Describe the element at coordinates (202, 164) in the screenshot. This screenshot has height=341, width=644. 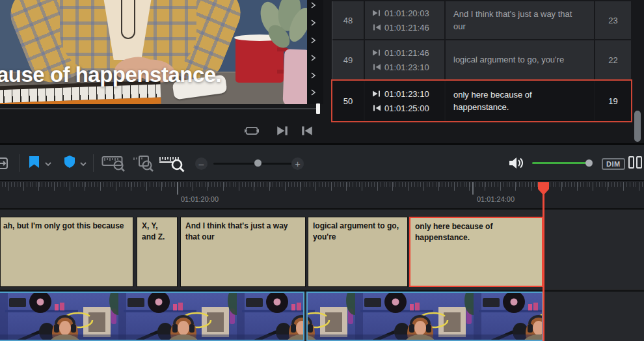
I see `zoom-out-button: –` at that location.